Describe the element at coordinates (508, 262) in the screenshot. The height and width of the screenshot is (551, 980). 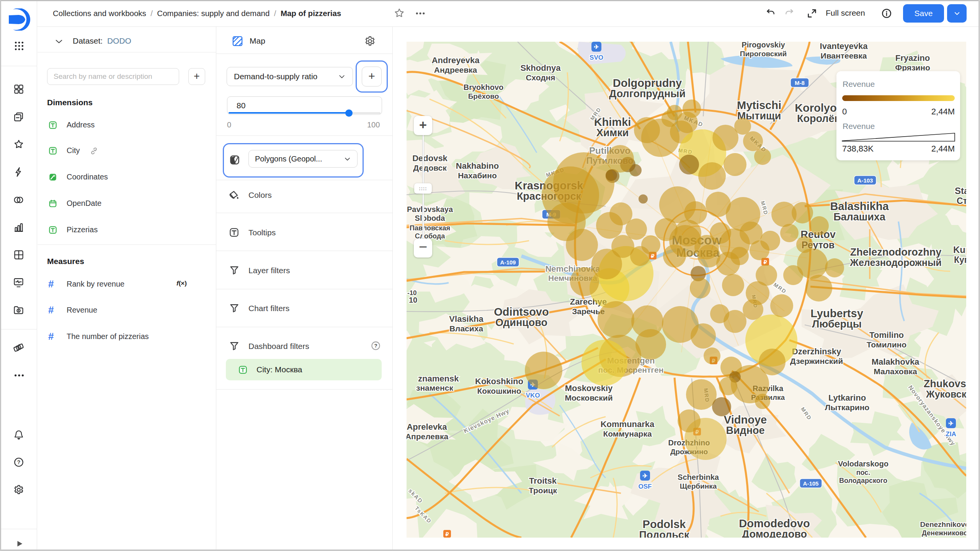
I see `svg-text: A-109` at that location.